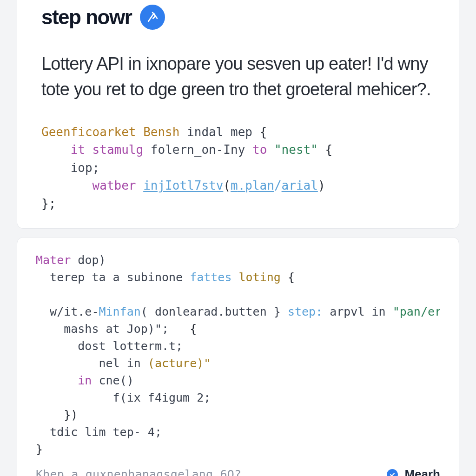 Image resolution: width=476 pixels, height=476 pixels. What do you see at coordinates (86, 17) in the screenshot?
I see `page-title: step nowr` at bounding box center [86, 17].